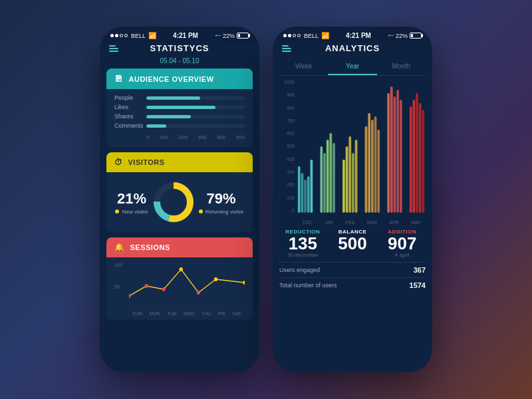  I want to click on bar-label: Likes, so click(128, 107).